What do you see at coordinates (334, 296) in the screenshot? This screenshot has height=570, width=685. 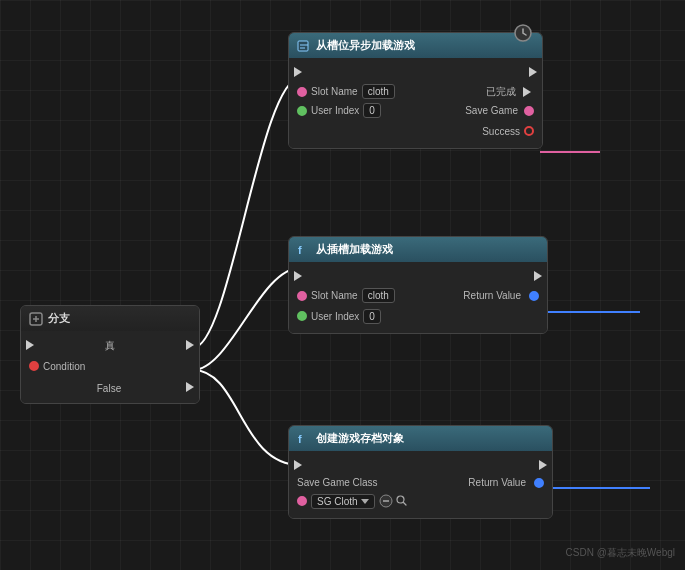 I see `slot-name-label: Slot Name` at bounding box center [334, 296].